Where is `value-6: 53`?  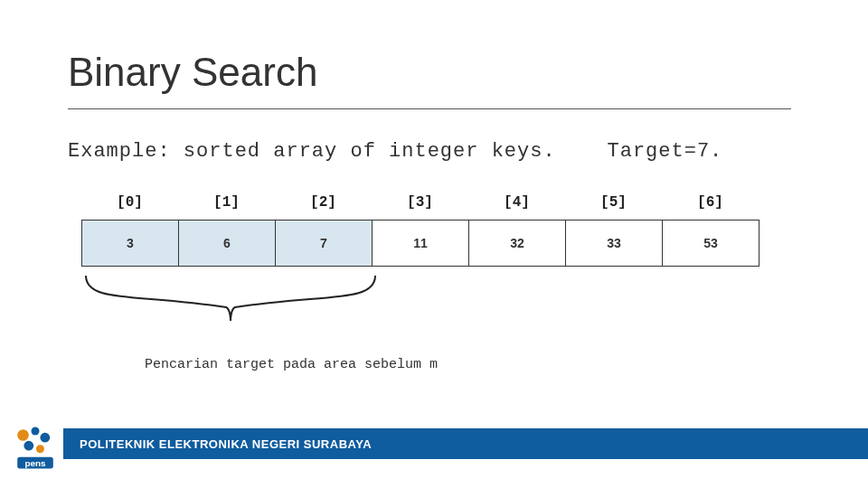
value-6: 53 is located at coordinates (711, 243).